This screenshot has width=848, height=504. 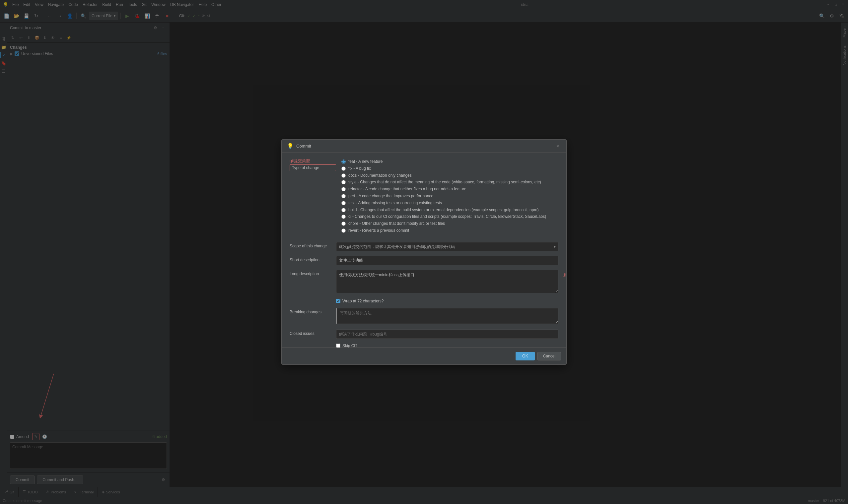 What do you see at coordinates (549, 356) in the screenshot?
I see `cancel-button: Cancel` at bounding box center [549, 356].